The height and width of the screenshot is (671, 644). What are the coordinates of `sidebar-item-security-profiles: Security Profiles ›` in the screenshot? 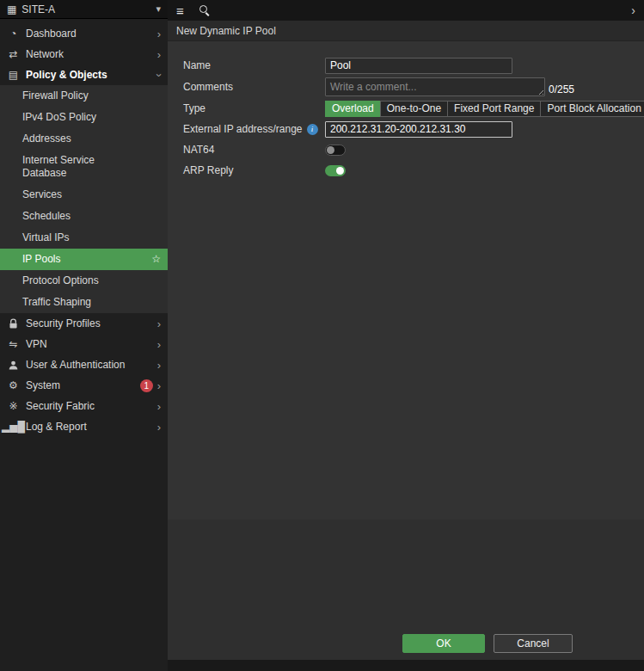 It's located at (84, 323).